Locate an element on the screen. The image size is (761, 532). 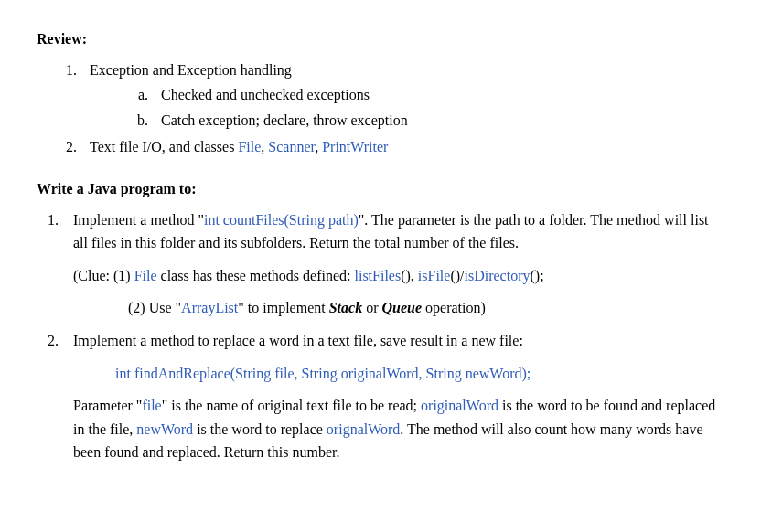
text: operation) is located at coordinates (454, 307).